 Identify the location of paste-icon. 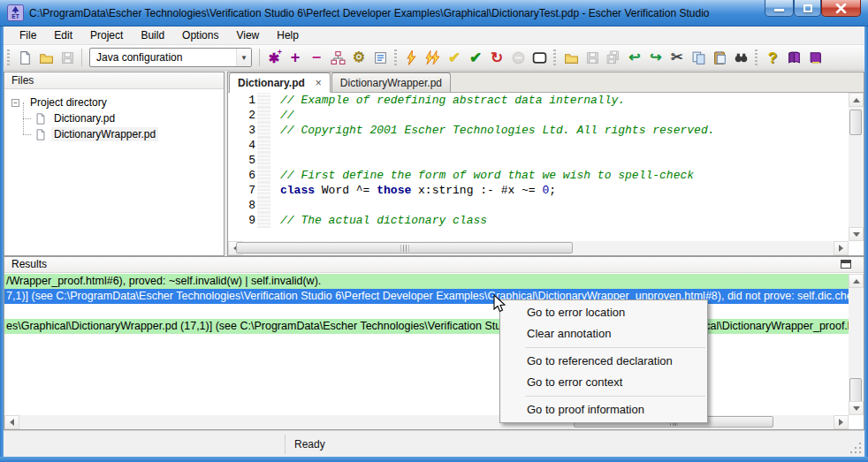
(720, 58).